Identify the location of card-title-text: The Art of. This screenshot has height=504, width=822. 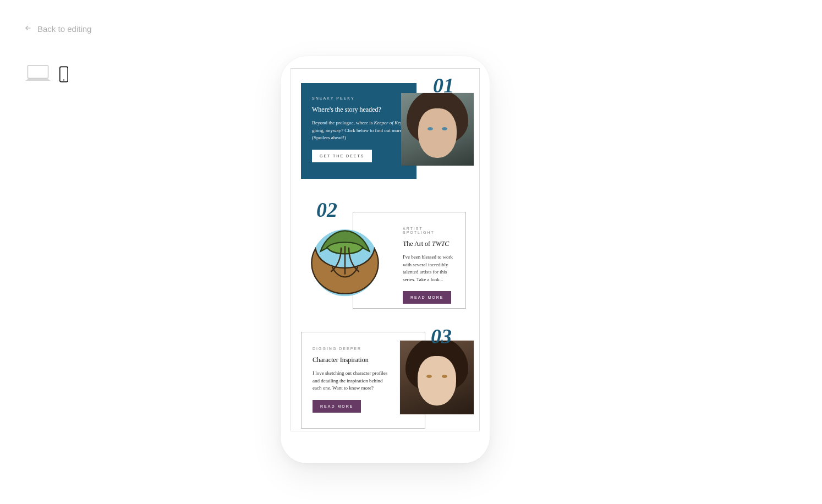
(417, 244).